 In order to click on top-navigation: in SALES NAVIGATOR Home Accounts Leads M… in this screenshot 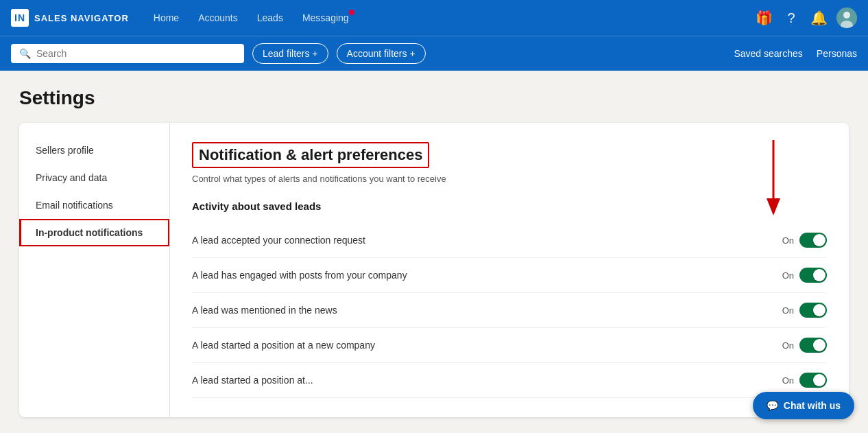, I will do `click(434, 18)`.